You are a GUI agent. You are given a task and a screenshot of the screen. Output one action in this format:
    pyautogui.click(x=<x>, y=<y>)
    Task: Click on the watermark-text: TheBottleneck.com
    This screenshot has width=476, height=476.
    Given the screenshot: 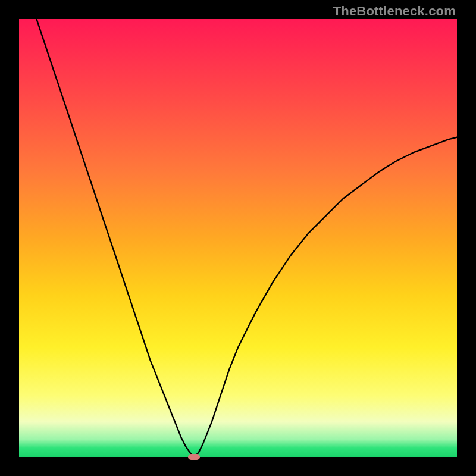 What is the action you would take?
    pyautogui.click(x=394, y=11)
    